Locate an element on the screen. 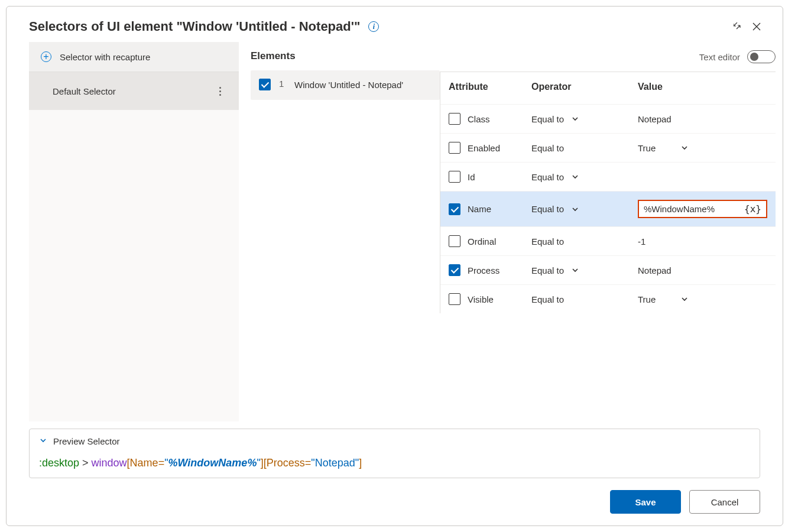 The height and width of the screenshot is (532, 798). attr-name: Class is located at coordinates (479, 119).